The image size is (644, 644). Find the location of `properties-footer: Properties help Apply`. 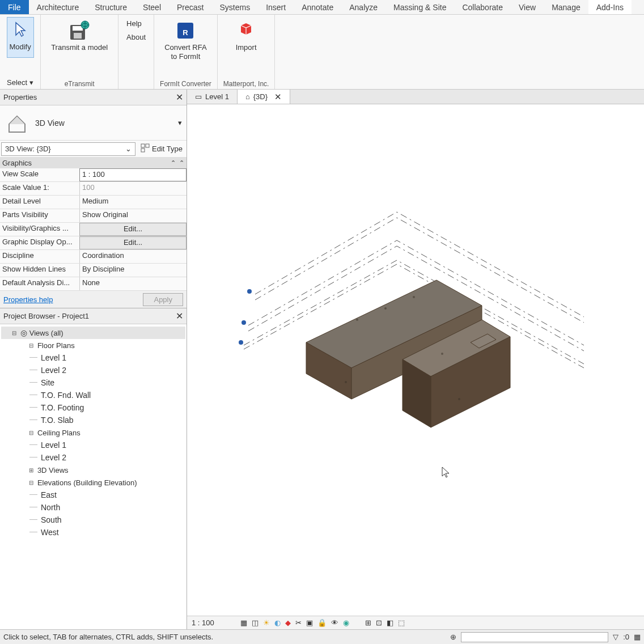

properties-footer: Properties help Apply is located at coordinates (93, 299).